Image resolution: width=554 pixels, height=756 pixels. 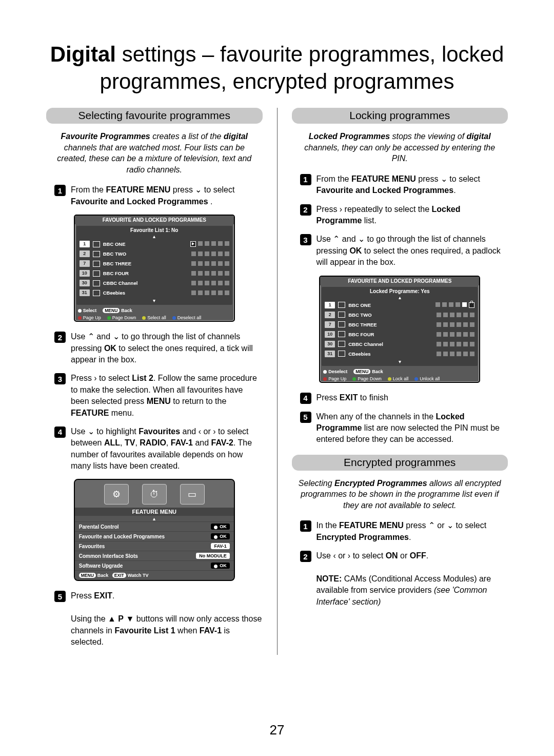 I want to click on lock-step-2: 2 Press › repeatedly to select the Locke…, so click(x=400, y=216).